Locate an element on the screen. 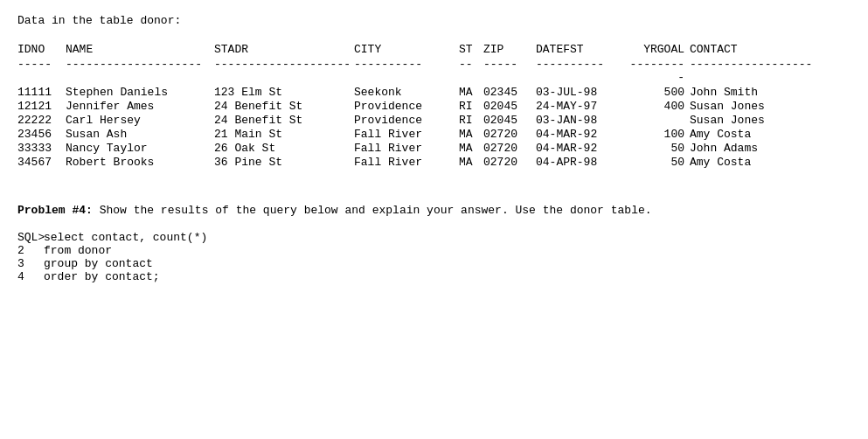 The width and height of the screenshot is (868, 439). div-city: ---------- is located at coordinates (406, 71).